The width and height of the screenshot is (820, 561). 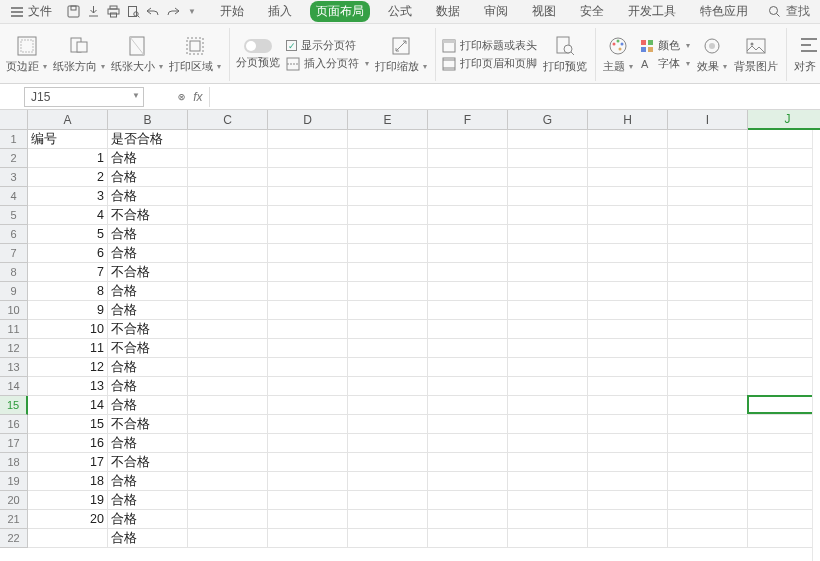 I want to click on formula-input, so click(x=512, y=97).